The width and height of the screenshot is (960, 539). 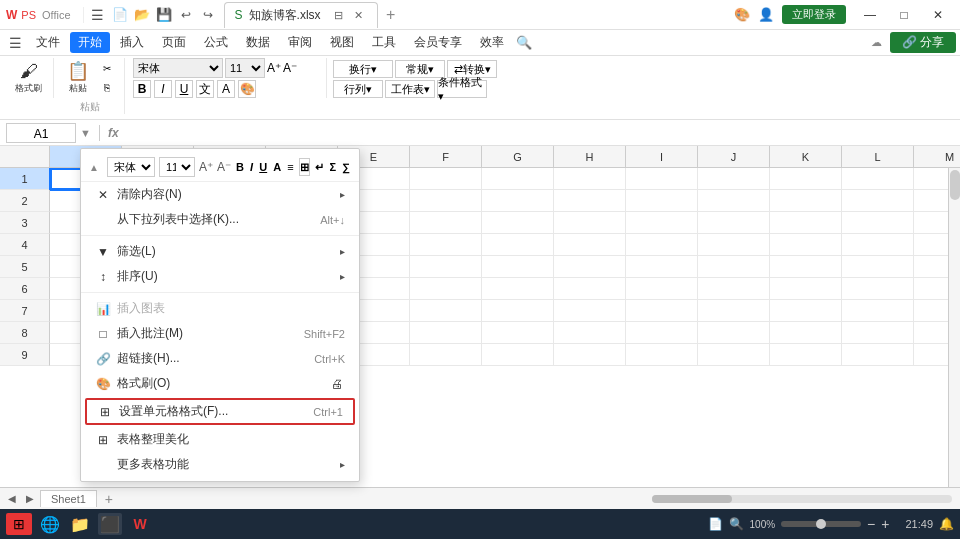 What do you see at coordinates (734, 156) in the screenshot?
I see `col-header-J: J` at bounding box center [734, 156].